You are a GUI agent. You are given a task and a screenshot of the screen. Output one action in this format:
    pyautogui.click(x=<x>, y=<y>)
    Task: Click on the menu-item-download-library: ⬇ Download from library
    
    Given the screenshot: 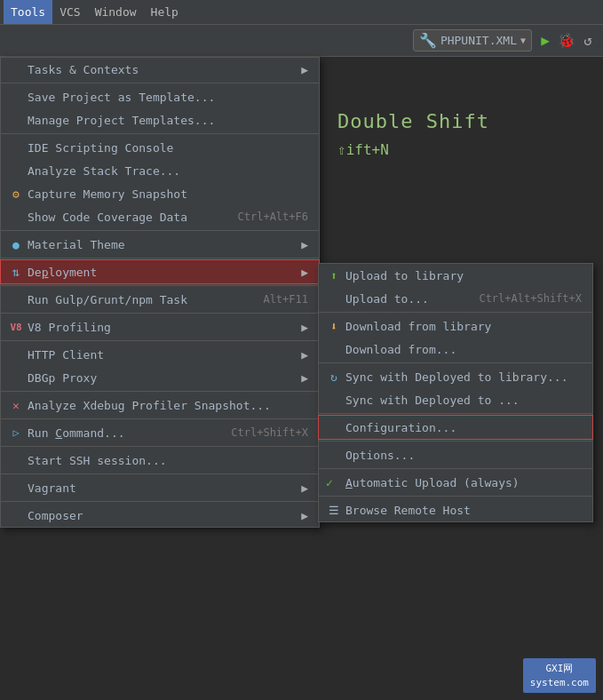 What is the action you would take?
    pyautogui.click(x=456, y=326)
    